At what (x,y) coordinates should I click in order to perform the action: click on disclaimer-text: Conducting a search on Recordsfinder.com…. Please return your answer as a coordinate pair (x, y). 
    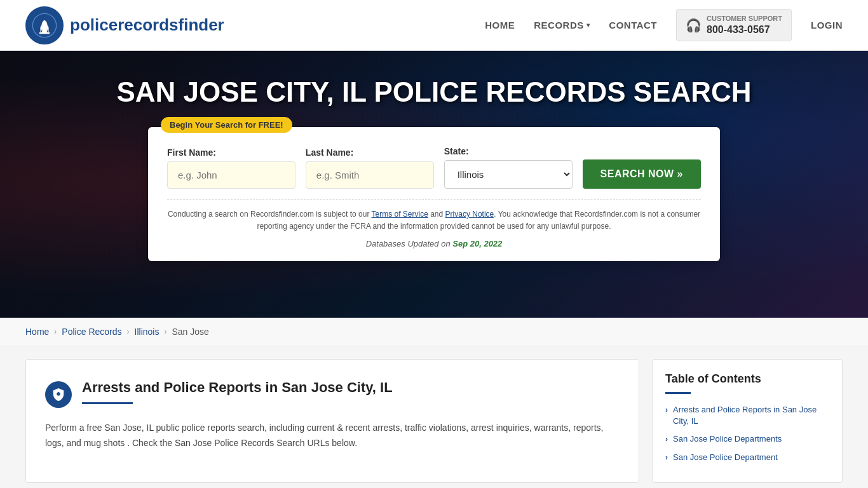
    Looking at the image, I should click on (434, 216).